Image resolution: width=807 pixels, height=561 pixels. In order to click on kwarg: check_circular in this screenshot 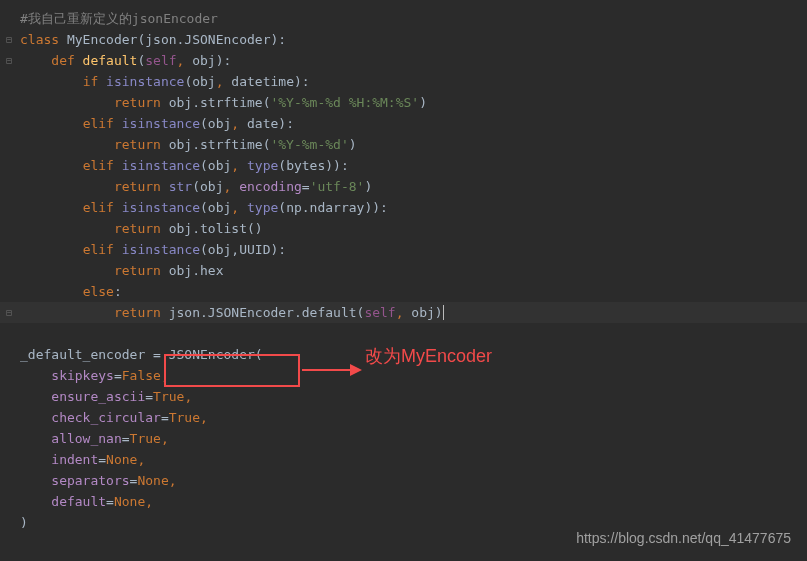, I will do `click(106, 418)`.